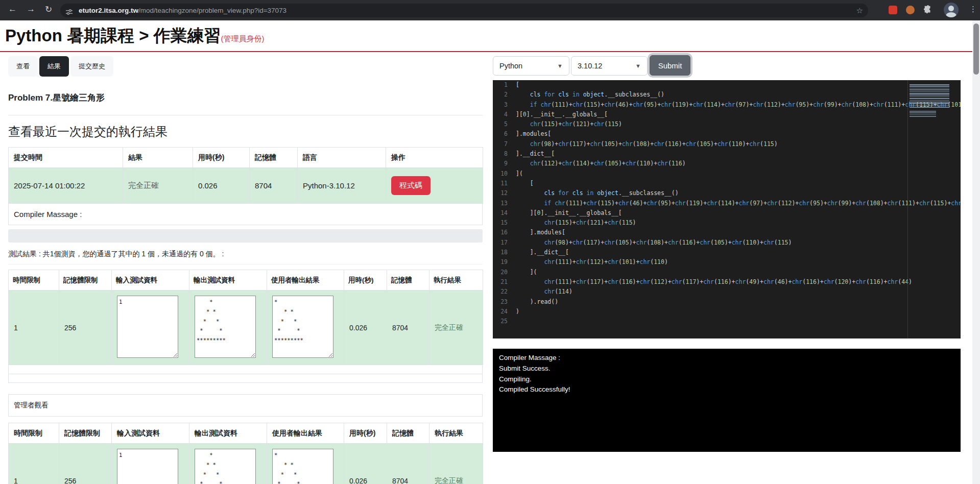  I want to click on console-line: Compiler Massage :, so click(727, 358).